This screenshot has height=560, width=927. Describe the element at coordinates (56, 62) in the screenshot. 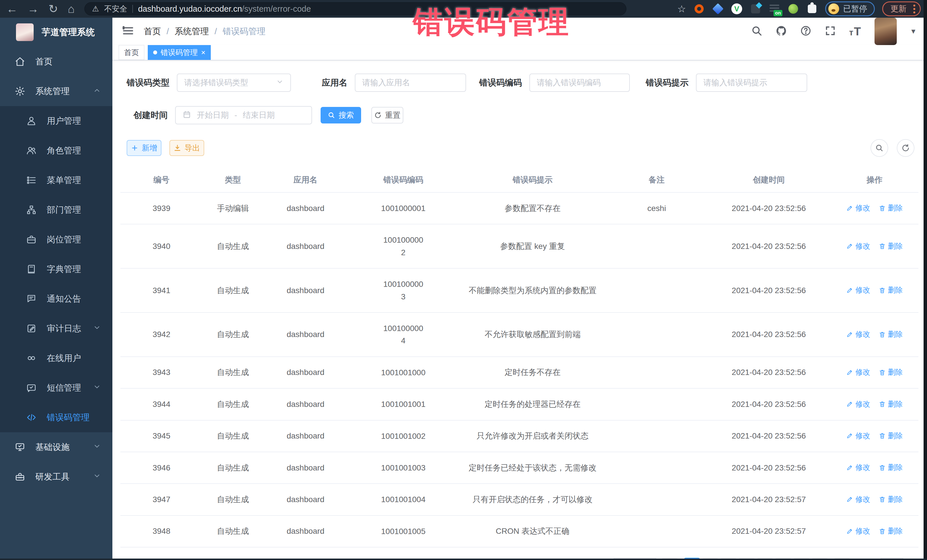

I see `sidebar-item-home: 首页` at that location.